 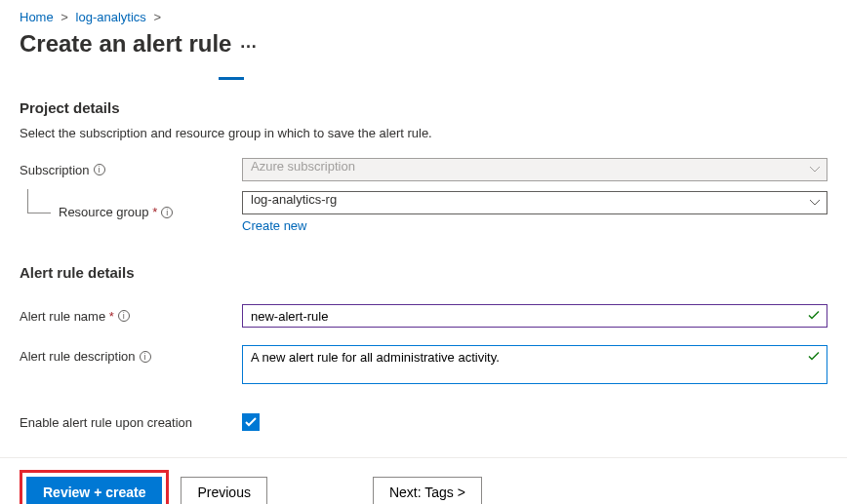 What do you see at coordinates (424, 481) in the screenshot?
I see `wizard-footer: Review + create Previous Next: Tags >` at bounding box center [424, 481].